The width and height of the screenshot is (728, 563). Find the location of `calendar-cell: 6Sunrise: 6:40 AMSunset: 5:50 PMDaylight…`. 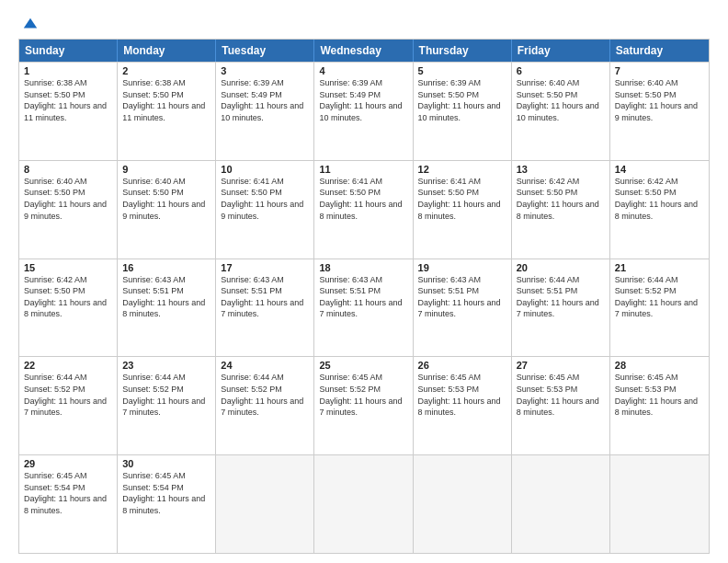

calendar-cell: 6Sunrise: 6:40 AMSunset: 5:50 PMDaylight… is located at coordinates (561, 111).